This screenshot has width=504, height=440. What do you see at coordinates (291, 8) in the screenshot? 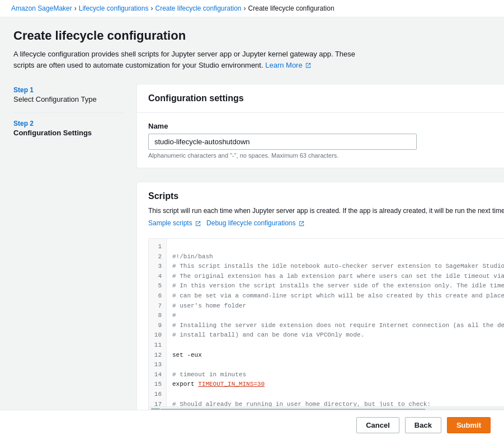
I see `breadcrumb-current: Create lifecycle configuration` at bounding box center [291, 8].